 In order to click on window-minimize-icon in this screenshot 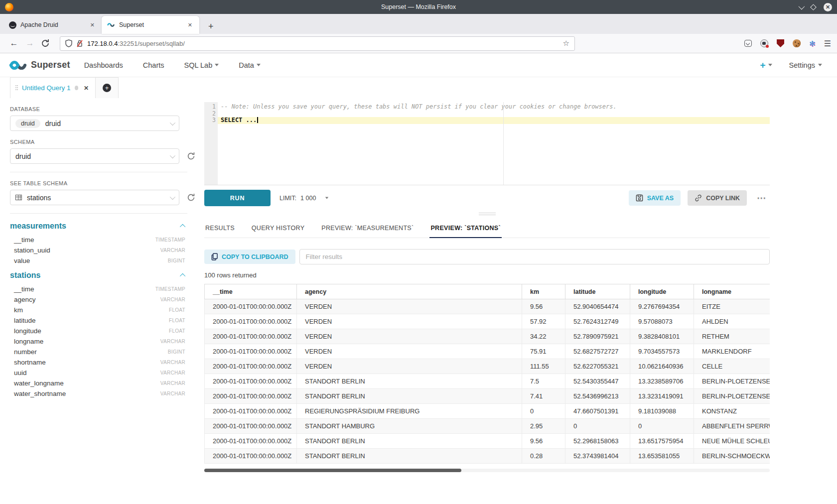, I will do `click(802, 6)`.